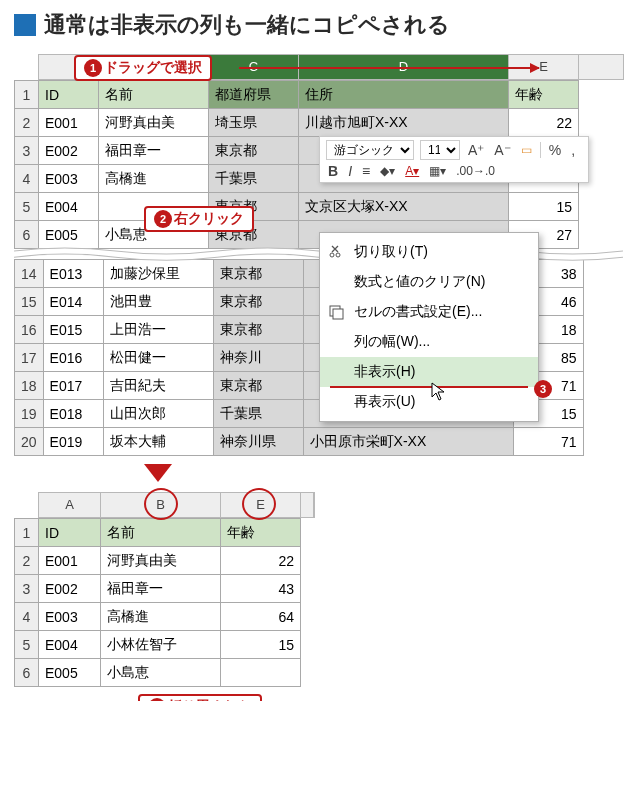  Describe the element at coordinates (73, 358) in the screenshot. I see `cell-id: E016` at that location.